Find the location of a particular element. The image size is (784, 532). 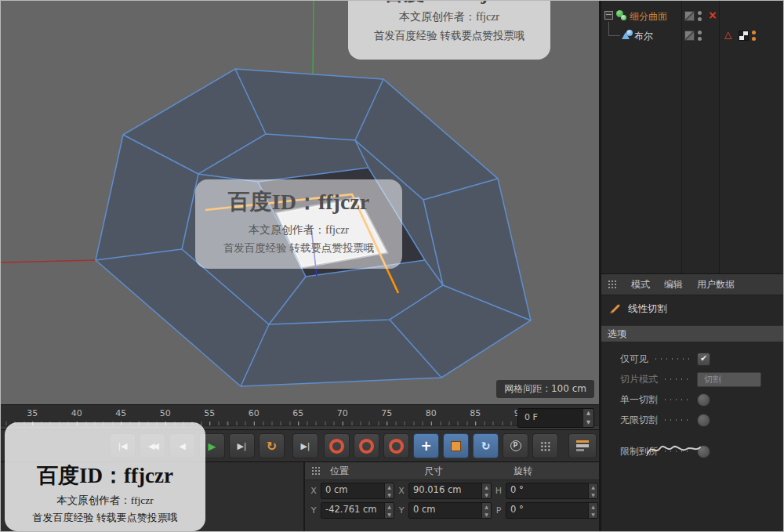

size-y-field: 0 cm ▲▼ is located at coordinates (450, 511).